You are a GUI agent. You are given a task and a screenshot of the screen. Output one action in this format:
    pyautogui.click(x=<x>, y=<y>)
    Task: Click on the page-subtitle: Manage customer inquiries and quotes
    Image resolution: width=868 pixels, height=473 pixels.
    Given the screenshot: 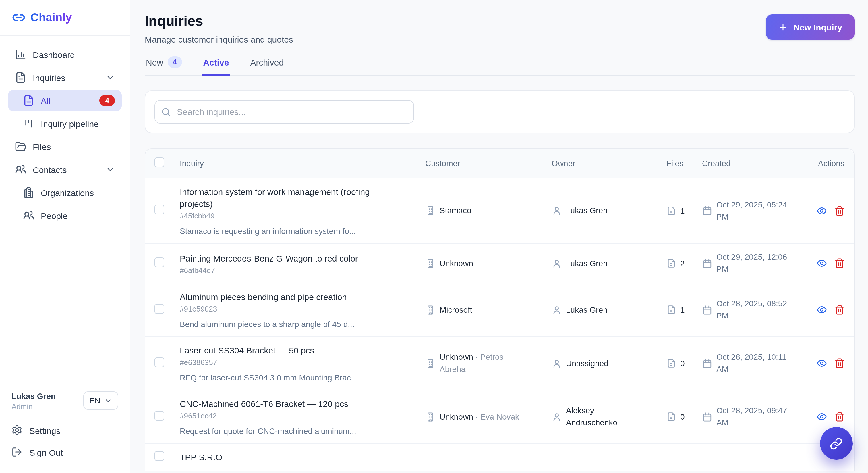 What is the action you would take?
    pyautogui.click(x=219, y=39)
    